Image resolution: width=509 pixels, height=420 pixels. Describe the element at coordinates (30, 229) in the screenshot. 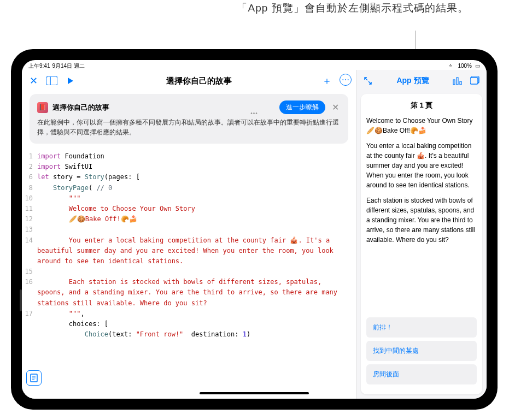

I see `line-number: 13` at that location.